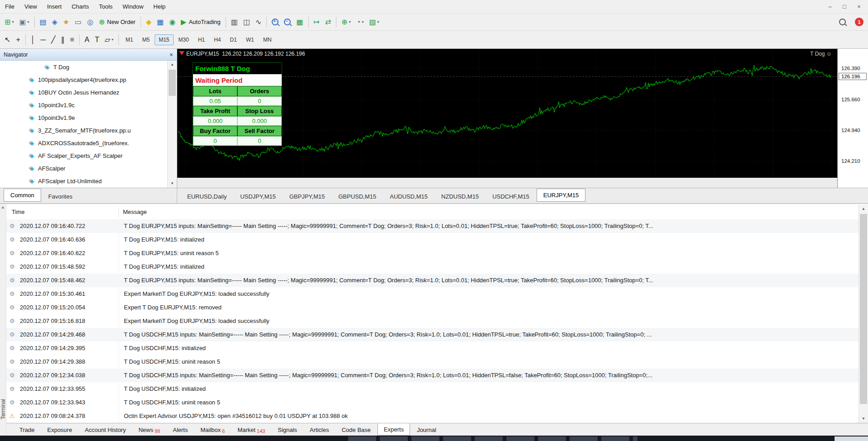 This screenshot has height=441, width=868. What do you see at coordinates (432, 348) in the screenshot?
I see `log-row: ⚙2020.12.07 09:14:29.395T Dog USDCHF,M15…` at bounding box center [432, 348].